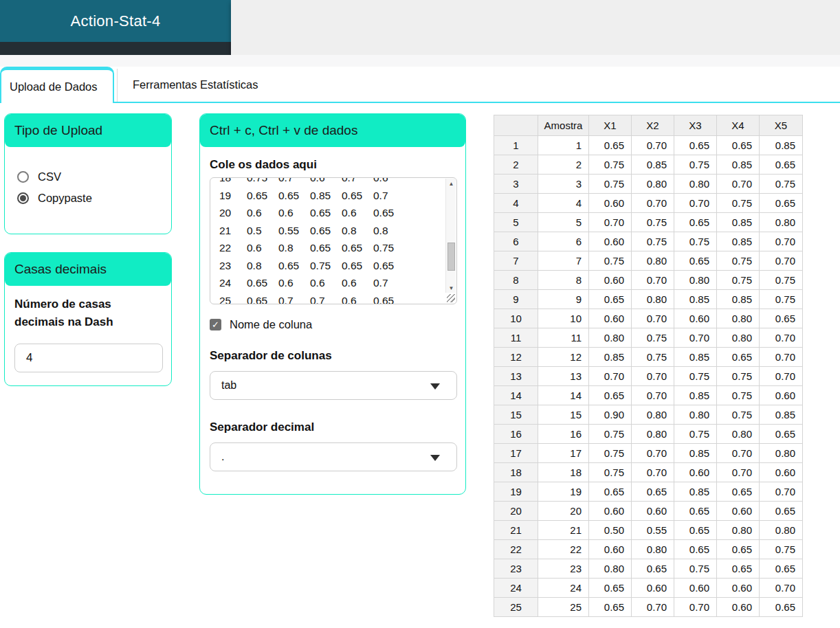 The width and height of the screenshot is (840, 628). Describe the element at coordinates (516, 607) in the screenshot. I see `row-index-cell: 25` at that location.